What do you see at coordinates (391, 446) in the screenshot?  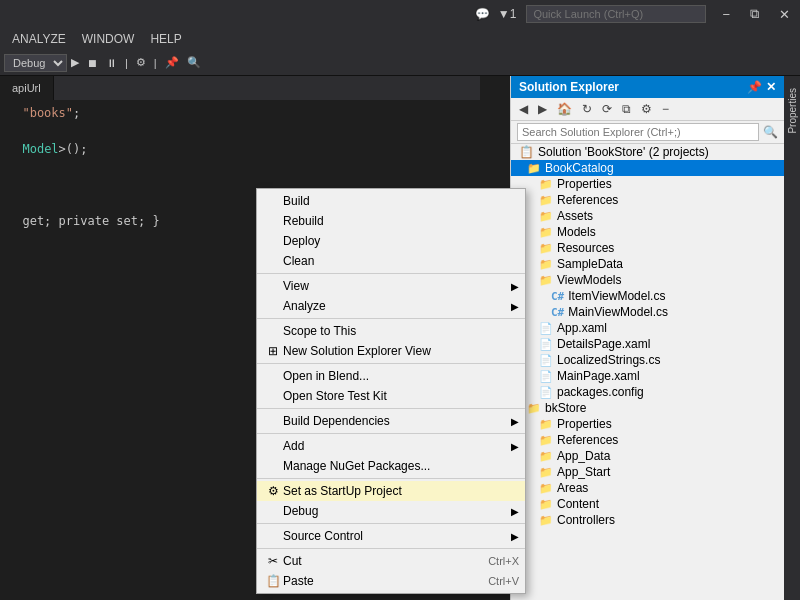 I see `ctx-item-add: Add▶` at bounding box center [391, 446].